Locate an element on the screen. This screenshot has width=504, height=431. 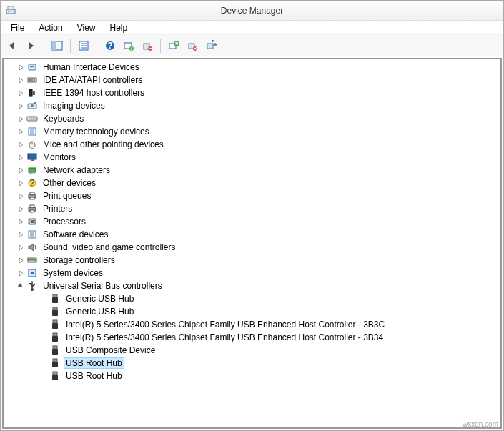
tree-category: System devices is located at coordinates (252, 273).